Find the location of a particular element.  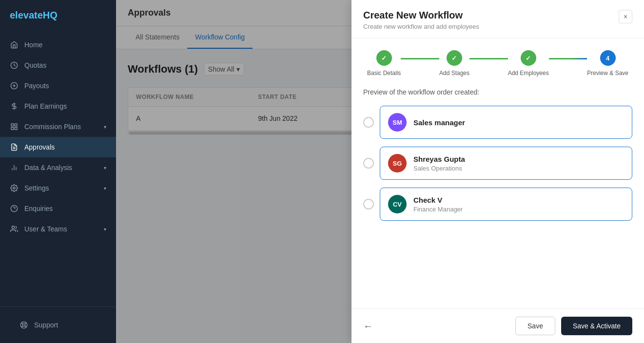

avatar-0: SM is located at coordinates (397, 122).